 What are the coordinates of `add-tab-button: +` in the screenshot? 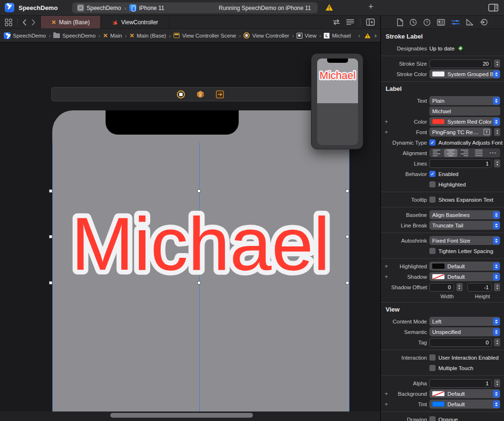 It's located at (371, 7).